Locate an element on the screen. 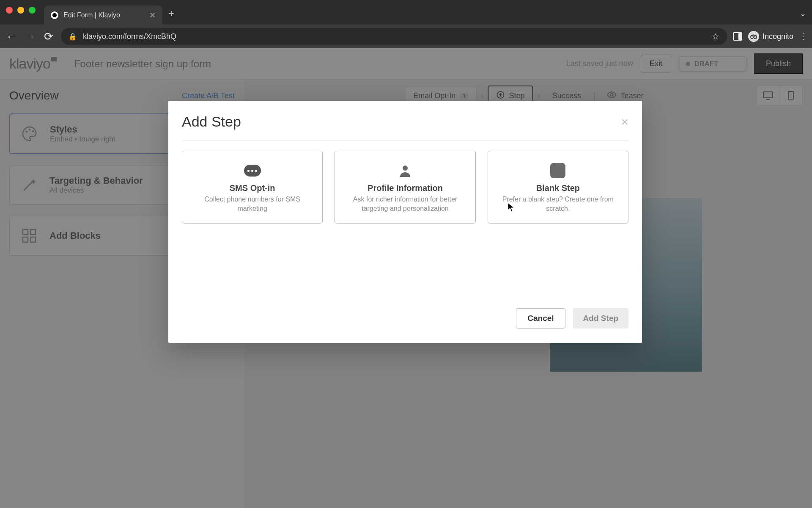 The width and height of the screenshot is (812, 508). modal-footer: Cancel Add Step is located at coordinates (405, 318).